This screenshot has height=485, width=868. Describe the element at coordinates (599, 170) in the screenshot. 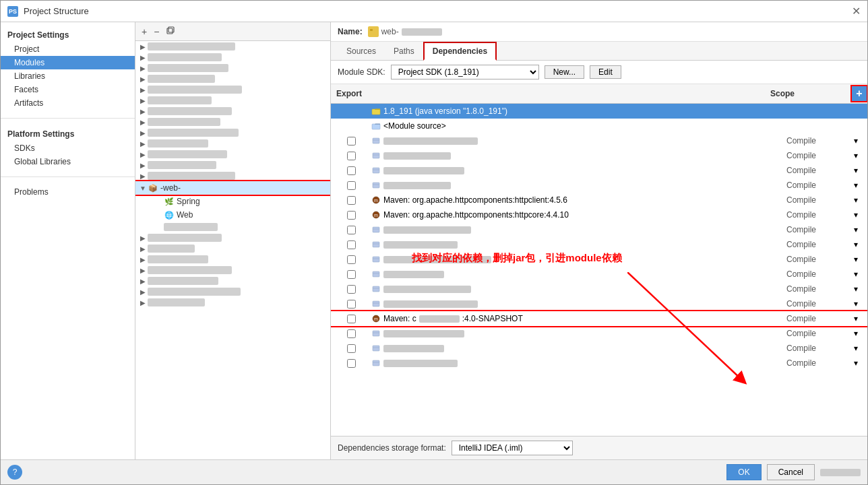

I see `dep-row-4: Compile ▾` at that location.